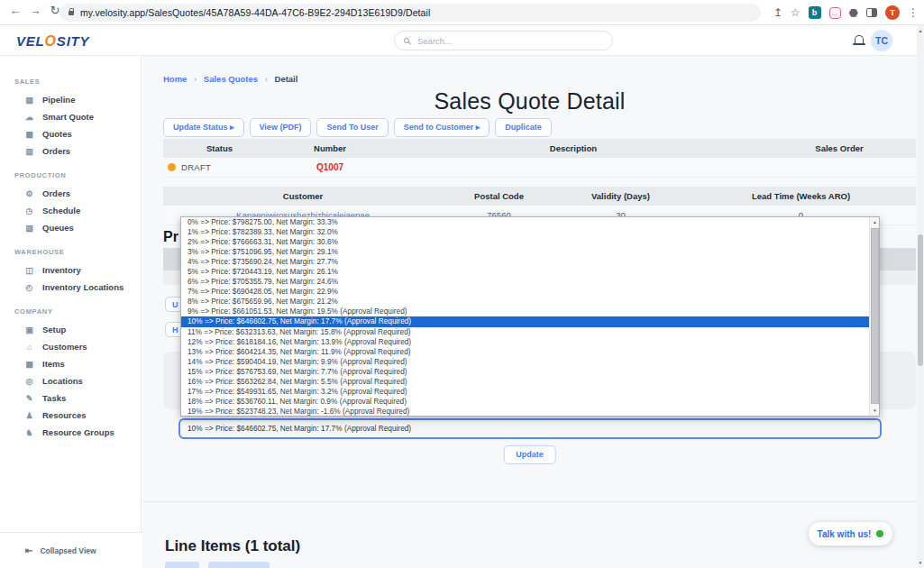 This screenshot has width=924, height=568. What do you see at coordinates (778, 13) in the screenshot?
I see `share-icon: ↥` at bounding box center [778, 13].